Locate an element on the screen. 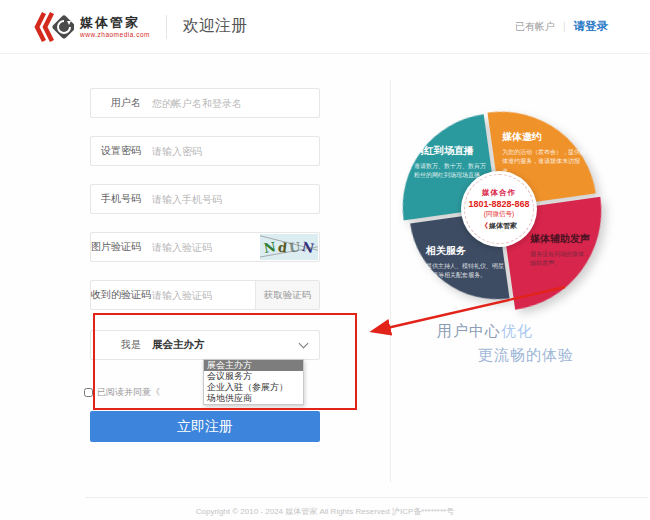 This screenshot has width=650, height=520. dropdown-option-venue-supplier: 场地供应商 is located at coordinates (254, 398).